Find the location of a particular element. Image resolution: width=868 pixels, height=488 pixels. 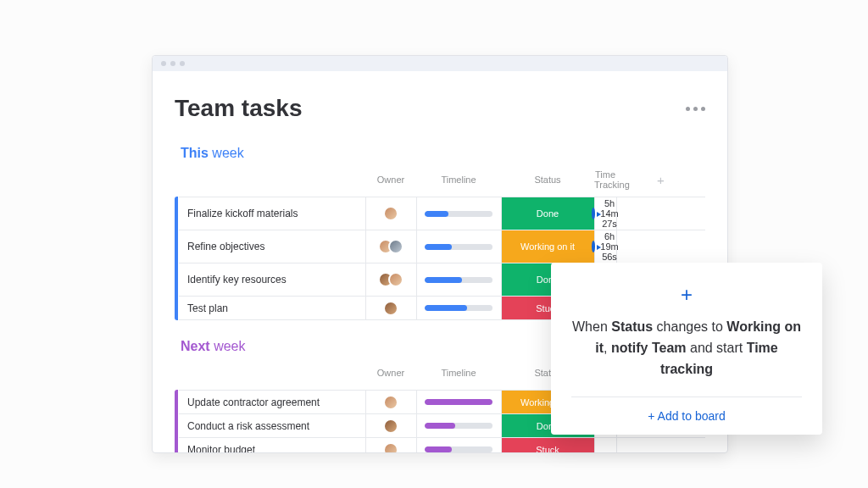

time-tracking-cell is located at coordinates (605, 446).